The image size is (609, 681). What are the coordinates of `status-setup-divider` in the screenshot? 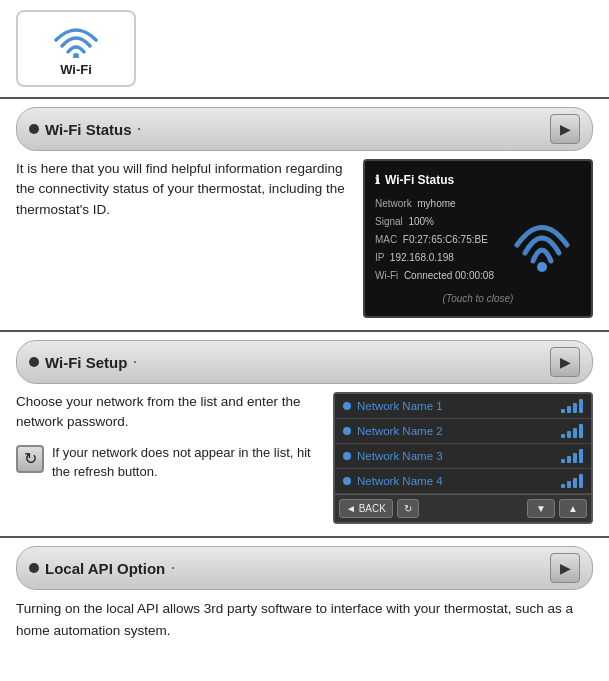 It's located at (304, 331).